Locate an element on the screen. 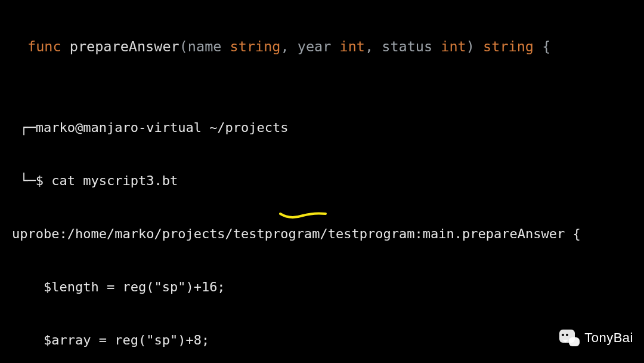  script-line: uprobe:/home/marko/projects/testprogram/… is located at coordinates (328, 234).